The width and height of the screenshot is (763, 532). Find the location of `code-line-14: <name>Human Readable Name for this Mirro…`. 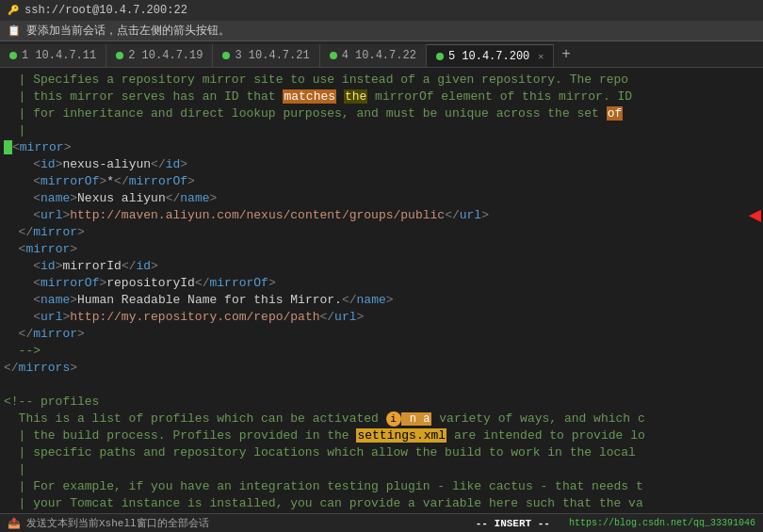

code-line-14: <name>Human Readable Name for this Mirro… is located at coordinates (382, 300).